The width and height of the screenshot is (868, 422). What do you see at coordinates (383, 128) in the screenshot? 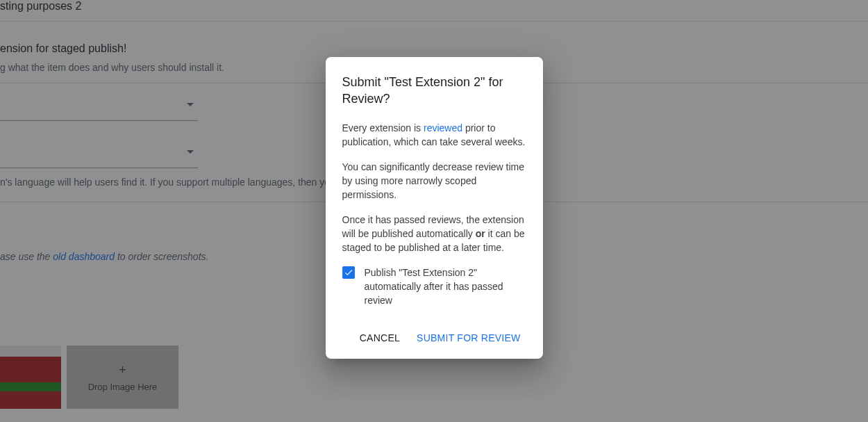
I see `para1-prefix: Every extension is` at bounding box center [383, 128].